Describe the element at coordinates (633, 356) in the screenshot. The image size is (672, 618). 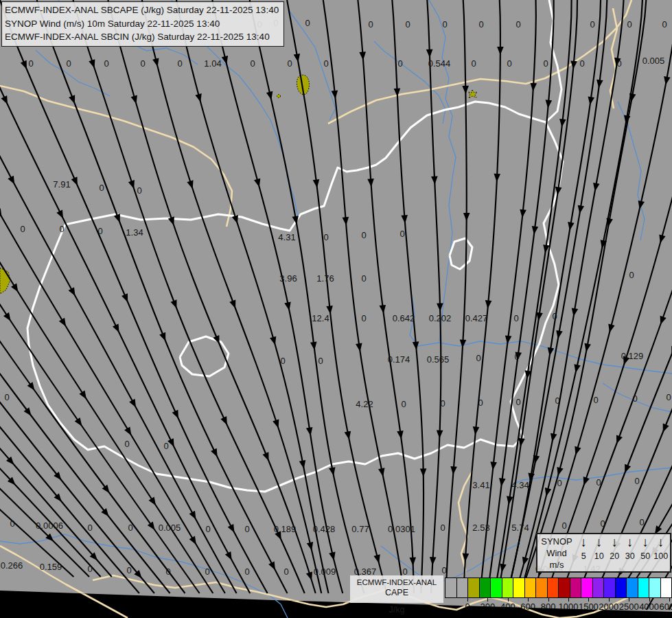
I see `map-value: 0.129` at that location.